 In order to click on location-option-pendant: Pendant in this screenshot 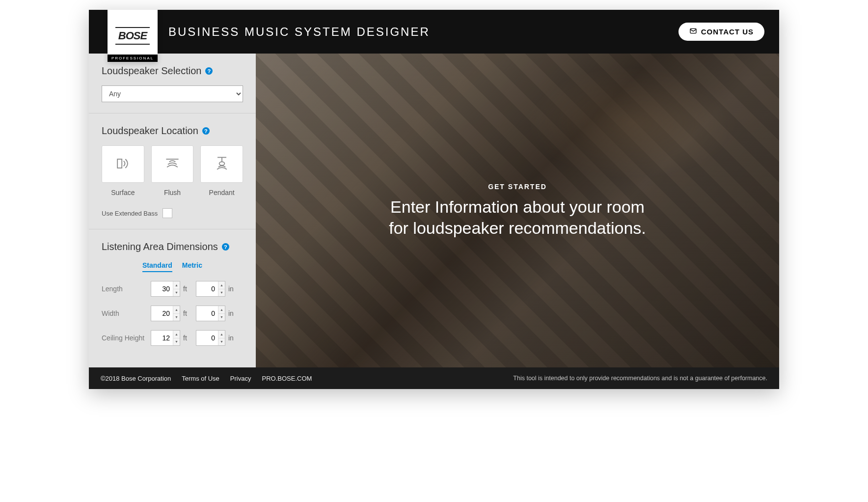, I will do `click(222, 171)`.